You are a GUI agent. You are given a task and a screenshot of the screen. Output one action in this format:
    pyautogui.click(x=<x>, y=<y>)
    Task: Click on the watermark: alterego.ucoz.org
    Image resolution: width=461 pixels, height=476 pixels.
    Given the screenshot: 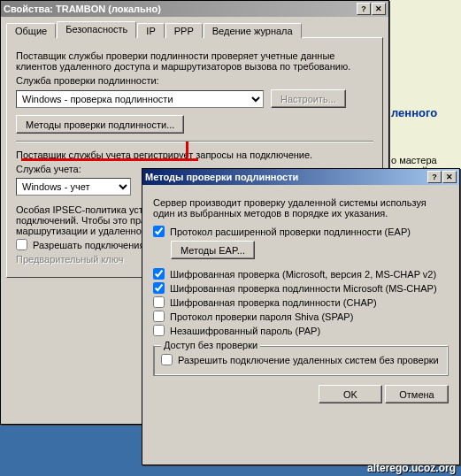 What is the action you would take?
    pyautogui.click(x=411, y=468)
    